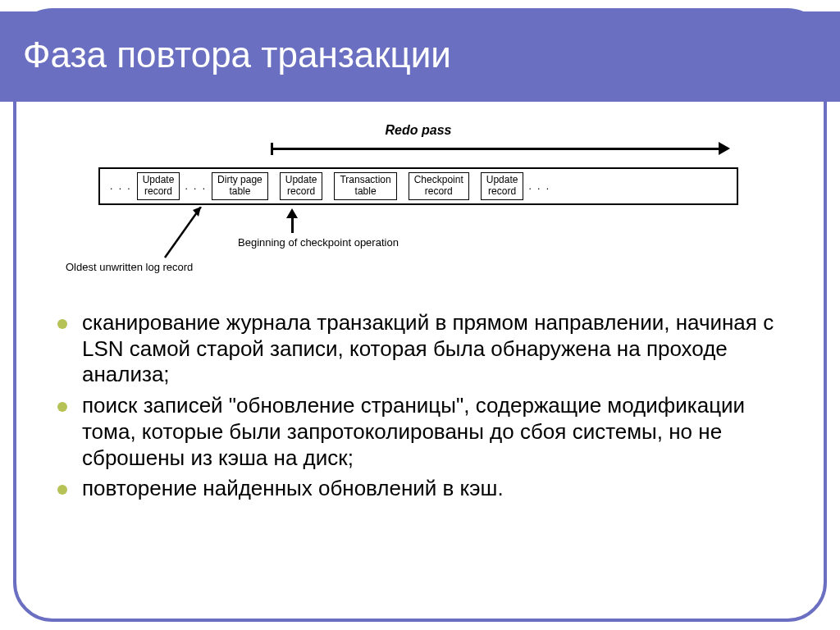 The height and width of the screenshot is (630, 840). Describe the element at coordinates (418, 130) in the screenshot. I see `redo-pass-label: Redo pass` at that location.